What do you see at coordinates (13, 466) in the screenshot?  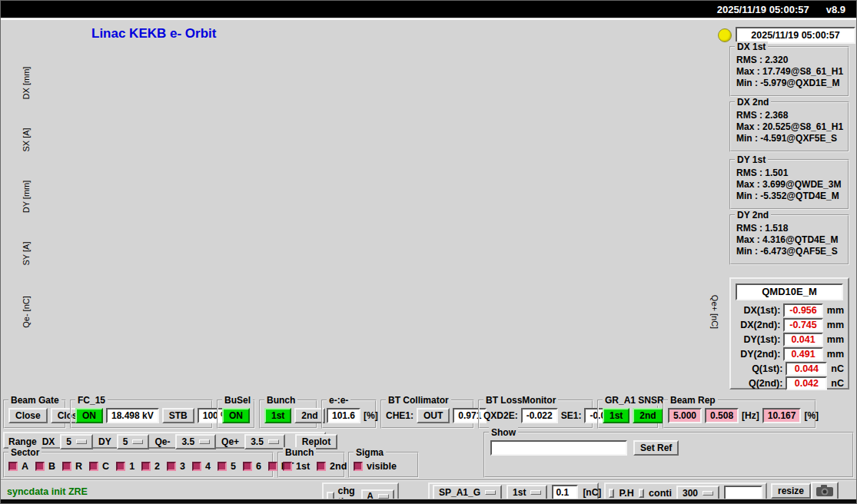 I see `sector-checkbox-a` at bounding box center [13, 466].